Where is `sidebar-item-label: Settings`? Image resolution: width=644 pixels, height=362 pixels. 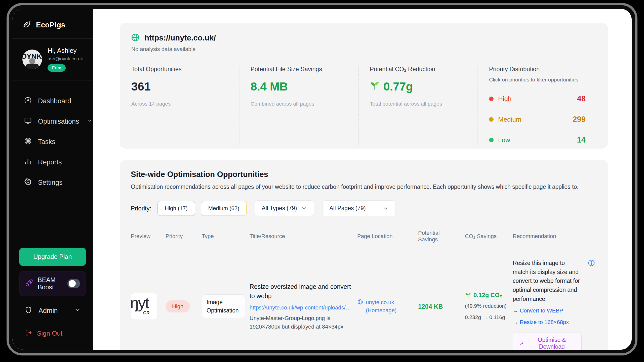
sidebar-item-label: Settings is located at coordinates (50, 183).